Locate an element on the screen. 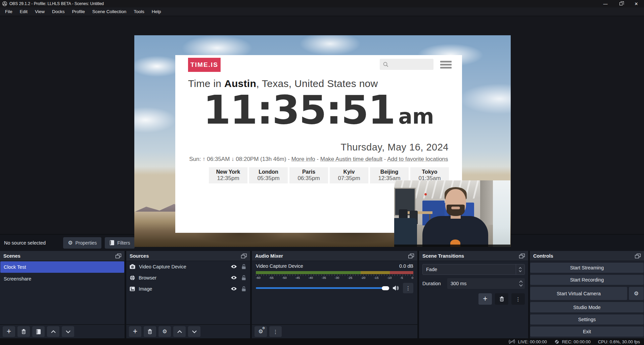  timeis-link-add-favorite: Add to favorite locations is located at coordinates (418, 159).